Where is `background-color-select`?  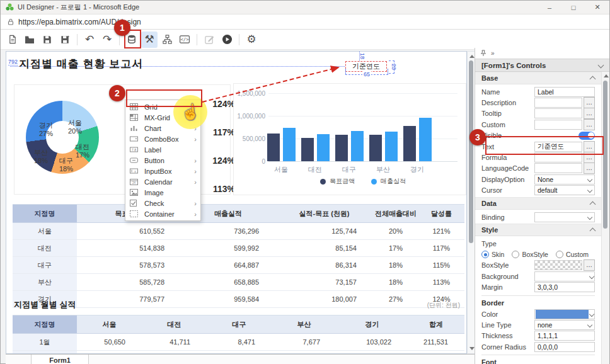
background-color-select is located at coordinates (565, 276).